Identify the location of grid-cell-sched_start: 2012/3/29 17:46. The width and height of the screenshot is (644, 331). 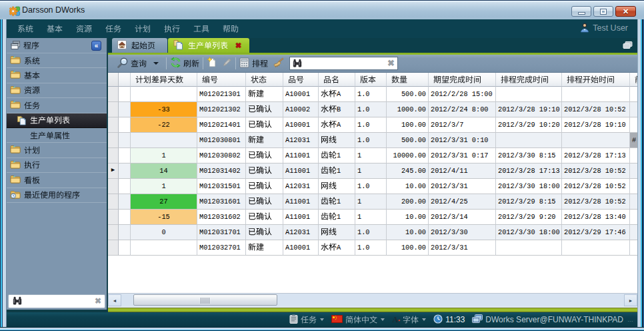
(596, 232).